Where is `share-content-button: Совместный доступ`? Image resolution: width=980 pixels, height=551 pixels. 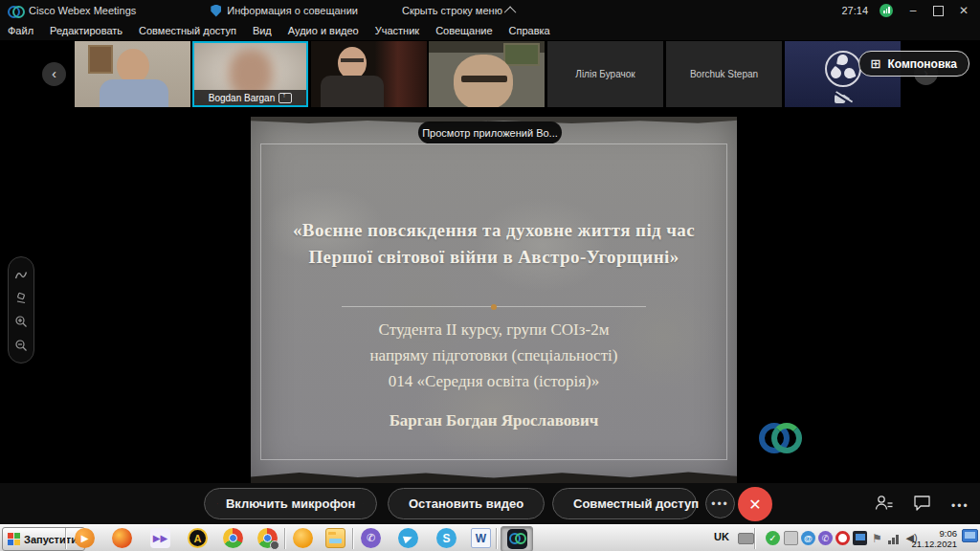 share-content-button: Совместный доступ is located at coordinates (624, 503).